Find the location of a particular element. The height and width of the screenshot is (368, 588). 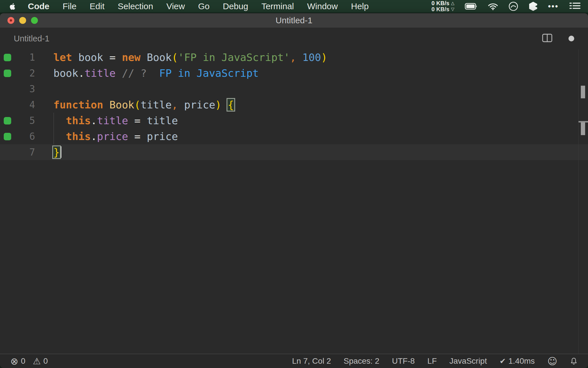

code-line-6: 6 this.price = price is located at coordinates (294, 136).